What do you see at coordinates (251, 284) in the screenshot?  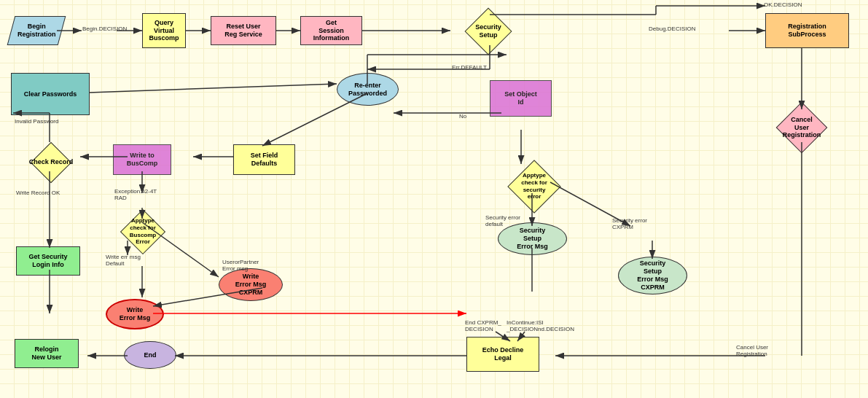 I see `write-error-cxprm-node: WriteError MsgCXPRM` at bounding box center [251, 284].